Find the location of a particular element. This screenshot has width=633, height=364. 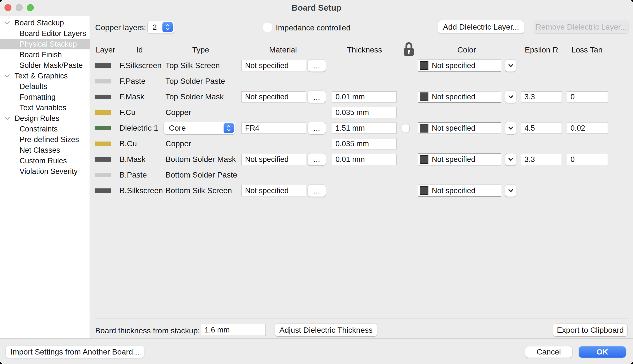

export-to-clipboard-button: Export to Clipboard is located at coordinates (590, 330).